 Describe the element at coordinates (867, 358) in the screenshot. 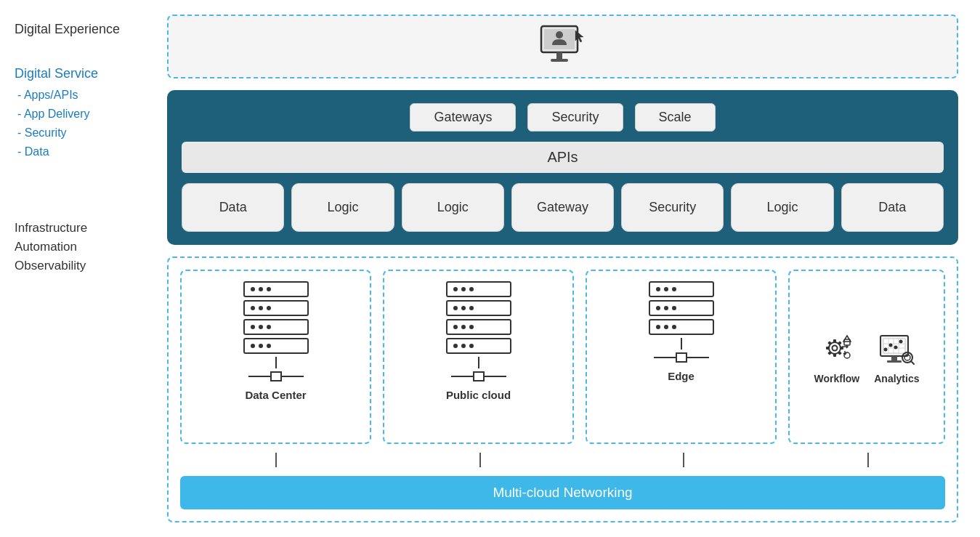

I see `tools-icons-row: Workflow` at that location.